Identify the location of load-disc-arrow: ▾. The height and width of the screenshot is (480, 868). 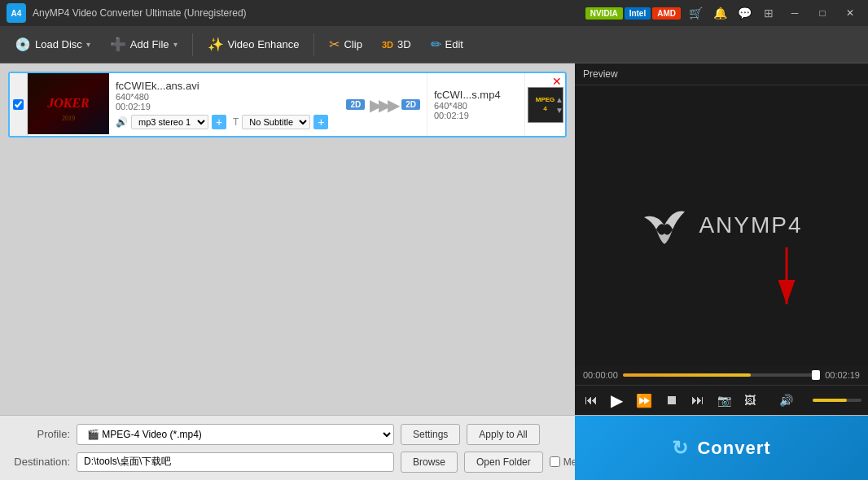
(88, 44).